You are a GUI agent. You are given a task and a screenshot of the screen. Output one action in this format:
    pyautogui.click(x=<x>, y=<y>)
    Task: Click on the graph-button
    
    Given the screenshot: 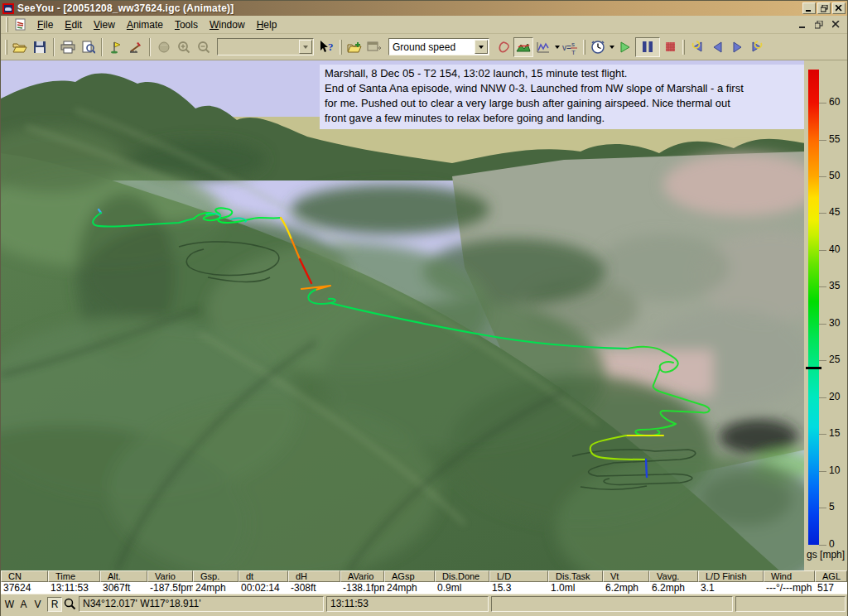 What is the action you would take?
    pyautogui.click(x=543, y=47)
    